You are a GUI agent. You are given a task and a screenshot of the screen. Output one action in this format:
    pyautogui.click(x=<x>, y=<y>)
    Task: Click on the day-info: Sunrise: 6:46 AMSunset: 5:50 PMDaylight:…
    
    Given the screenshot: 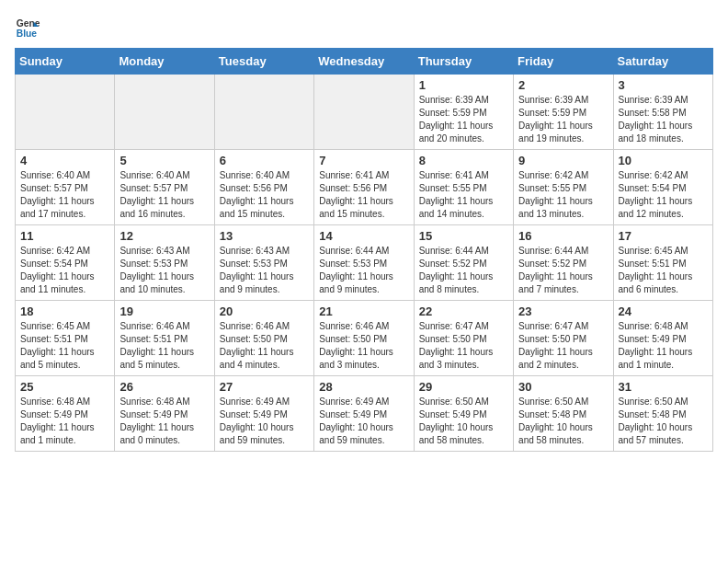 What is the action you would take?
    pyautogui.click(x=265, y=346)
    